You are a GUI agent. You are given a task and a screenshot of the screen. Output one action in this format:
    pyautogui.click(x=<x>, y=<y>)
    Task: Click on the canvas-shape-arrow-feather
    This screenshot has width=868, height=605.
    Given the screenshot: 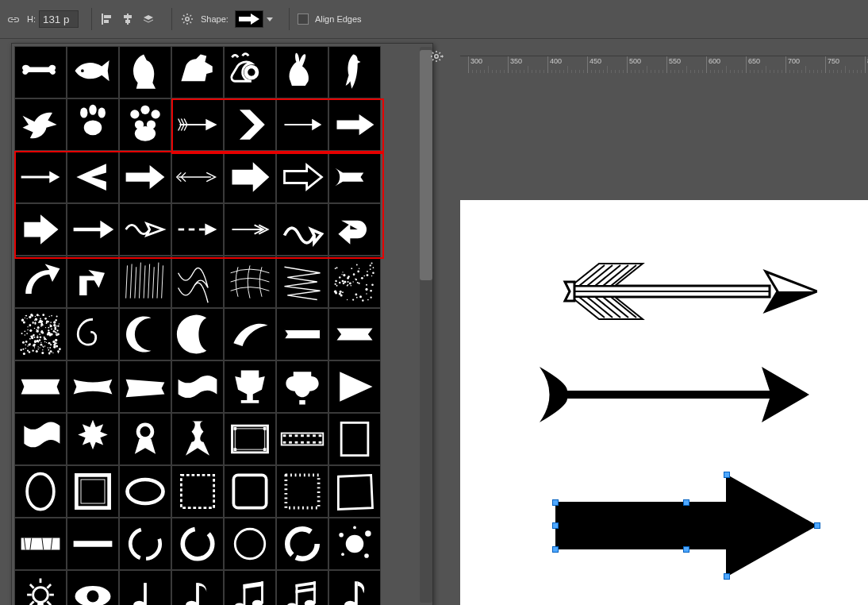 What is the action you would take?
    pyautogui.click(x=678, y=291)
    